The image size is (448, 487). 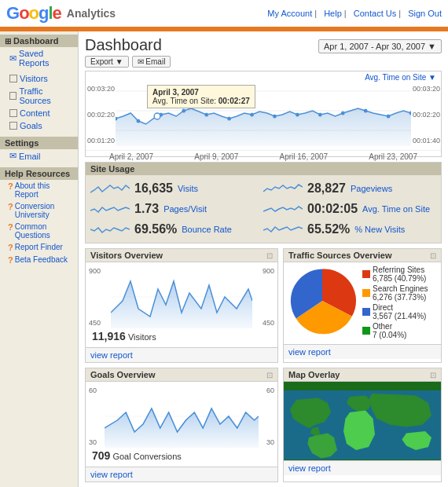 What do you see at coordinates (362, 375) in the screenshot?
I see `map-panel-header: Map Overlay ⊡` at bounding box center [362, 375].